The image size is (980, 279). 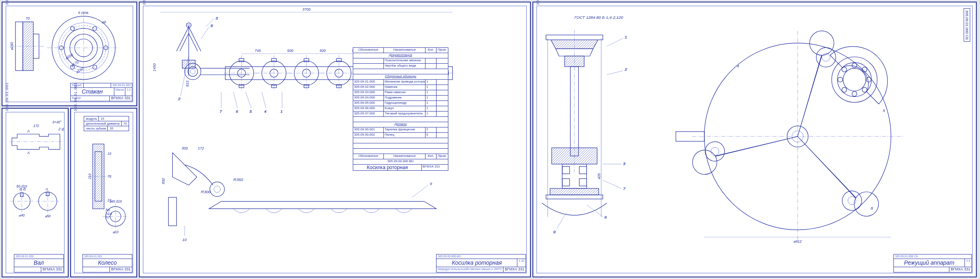 I want to click on part-title: Вал, so click(x=39, y=263).